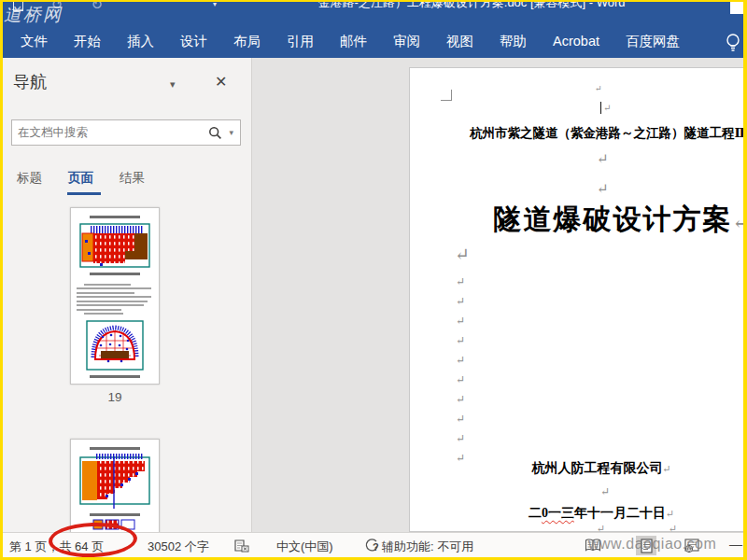 The height and width of the screenshot is (560, 747). I want to click on partial-diagram, so click(115, 525).